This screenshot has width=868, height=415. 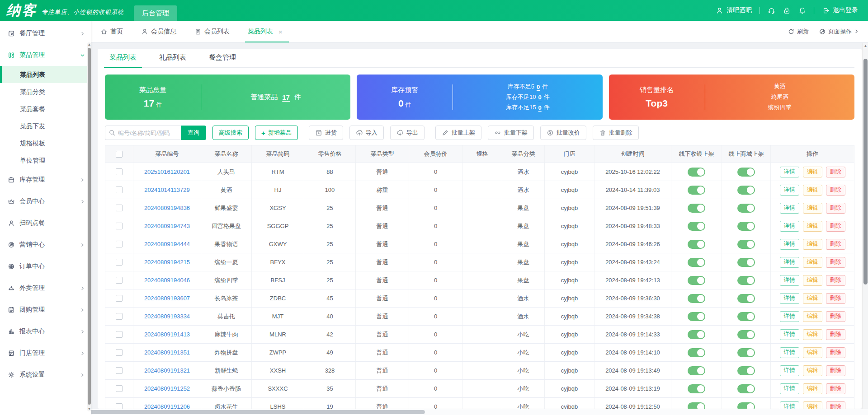 I want to click on search-button: 查询, so click(x=193, y=133).